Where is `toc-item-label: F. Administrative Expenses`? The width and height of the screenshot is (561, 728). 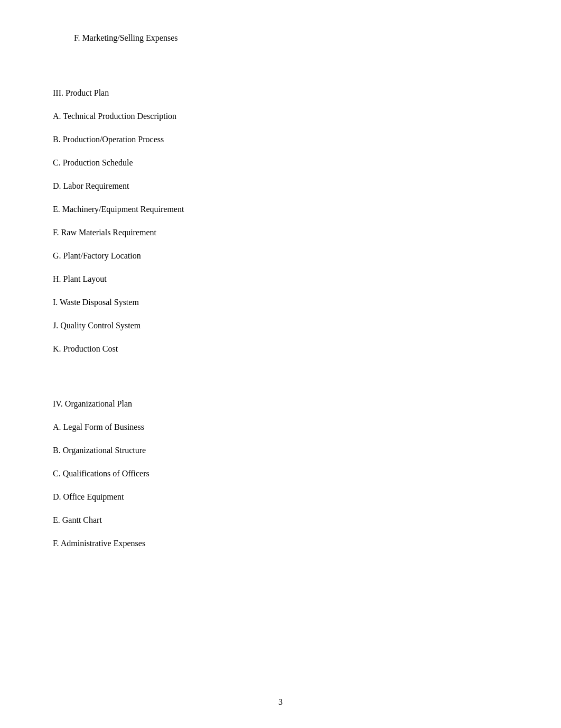 toc-item-label: F. Administrative Expenses is located at coordinates (99, 543).